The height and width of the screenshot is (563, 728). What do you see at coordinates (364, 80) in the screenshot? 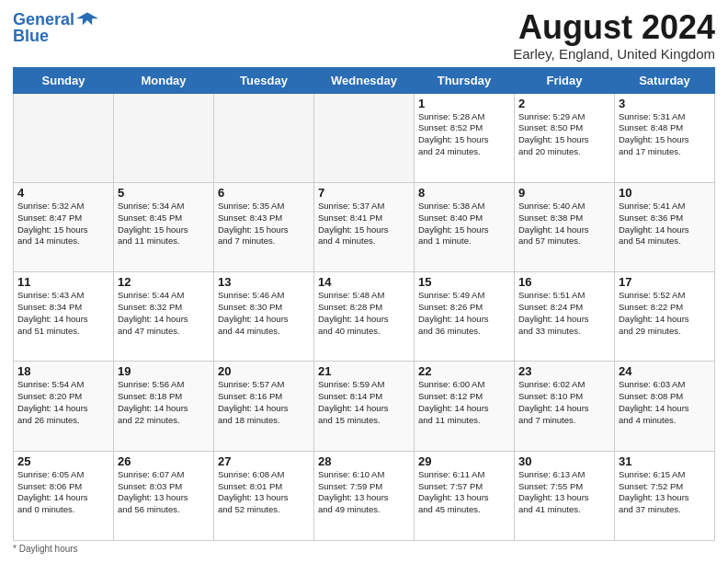
I see `col-header-wednesday: Wednesday` at bounding box center [364, 80].